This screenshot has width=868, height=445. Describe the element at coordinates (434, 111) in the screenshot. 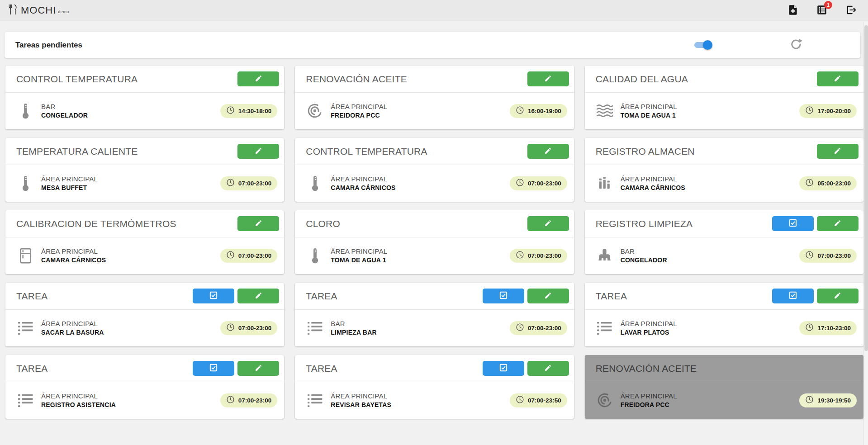

I see `card-body: ÁREA PRINCIPAL FREIDORA PCC 16:00-19:00` at that location.